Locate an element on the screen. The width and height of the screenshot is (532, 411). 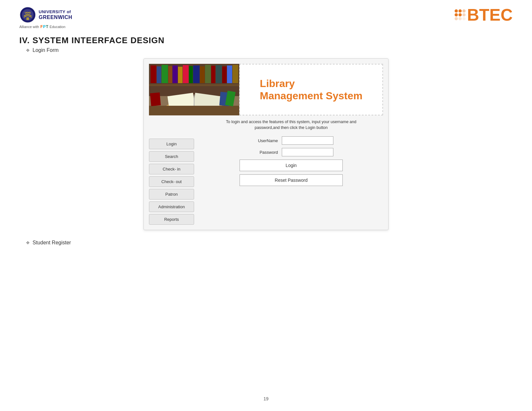
password-input is located at coordinates (308, 152).